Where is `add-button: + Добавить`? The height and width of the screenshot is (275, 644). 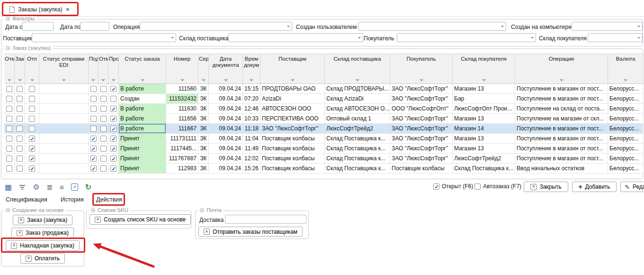
add-button: + Добавить is located at coordinates (594, 187).